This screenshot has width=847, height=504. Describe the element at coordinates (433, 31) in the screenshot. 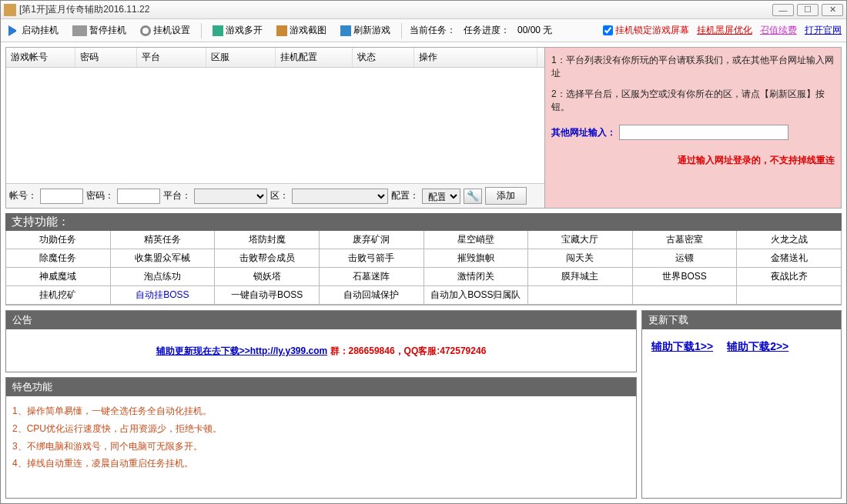

I see `current-task-label: 当前任务：` at that location.